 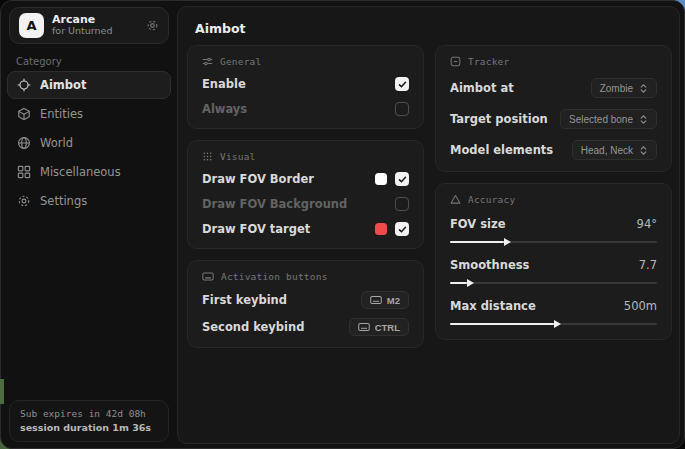 I want to click on accuracy-section-header: Accuracy, so click(x=554, y=200).